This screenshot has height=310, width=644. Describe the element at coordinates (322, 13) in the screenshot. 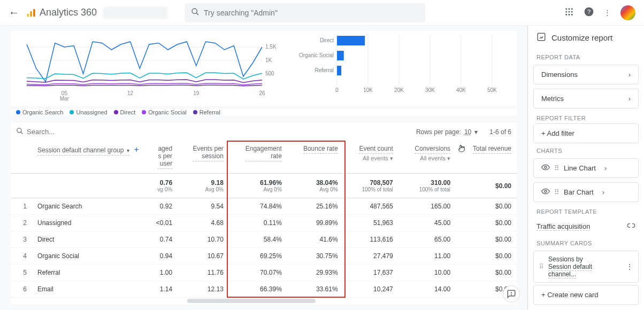

I see `top-bar: ← Analytics 360 ? ⋮` at that location.